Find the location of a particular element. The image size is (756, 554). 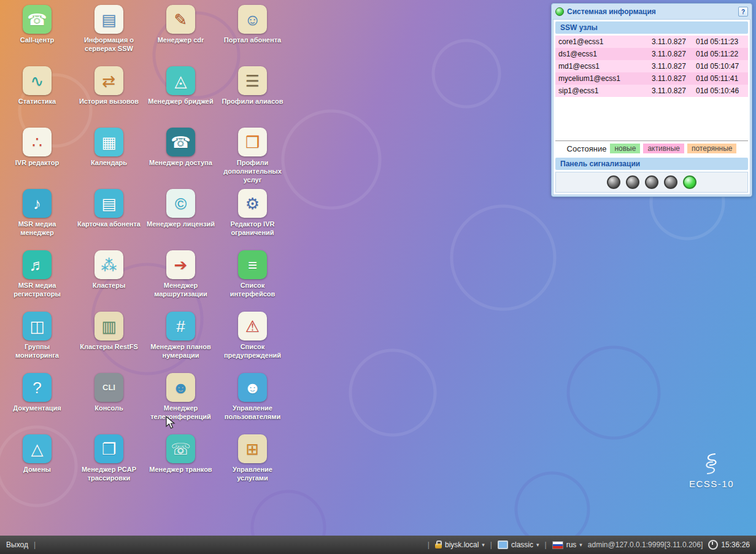

desktop-icon-routing-manager: ➔Менеджер маршрутизации is located at coordinates (180, 281).